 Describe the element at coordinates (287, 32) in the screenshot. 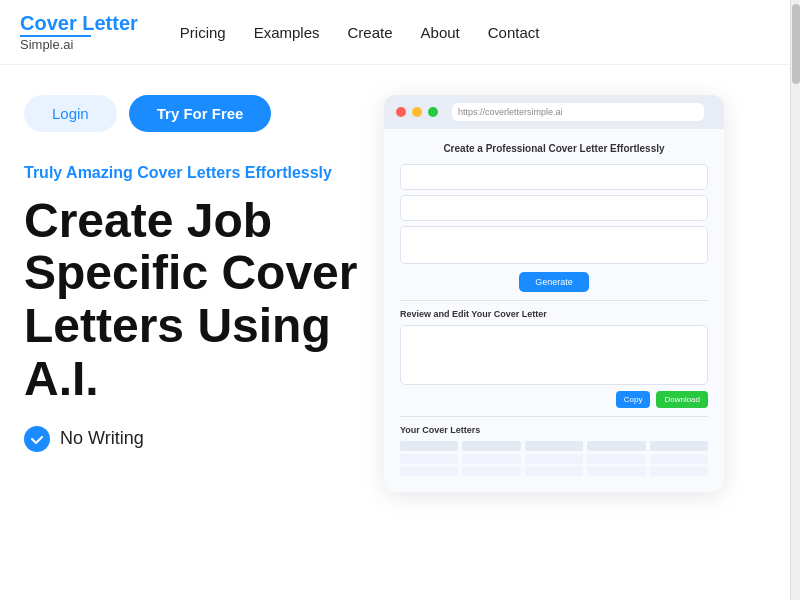

I see `nav-item-examples: Examples` at that location.